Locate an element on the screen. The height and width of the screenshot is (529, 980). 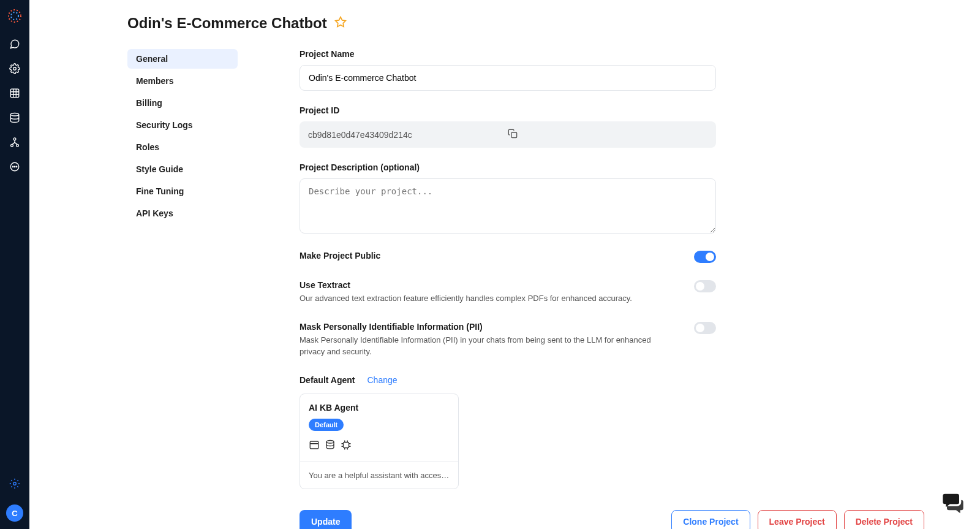
nav-database-icon is located at coordinates (15, 118).